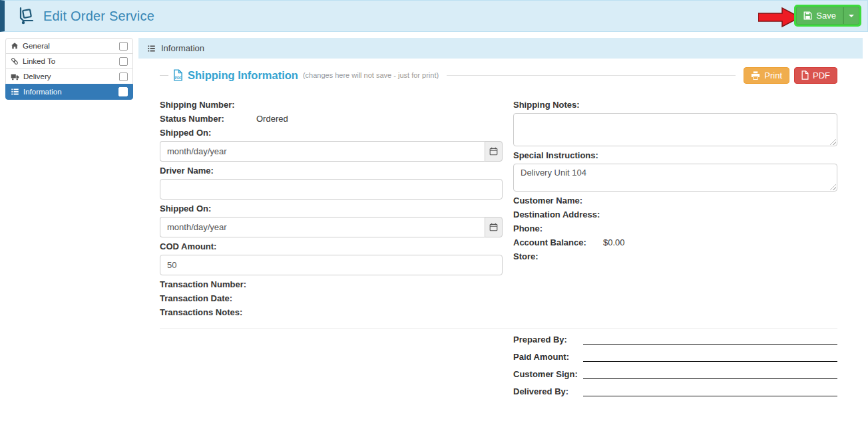 This screenshot has width=868, height=425. Describe the element at coordinates (272, 118) in the screenshot. I see `status-number-value: Ordered` at that location.